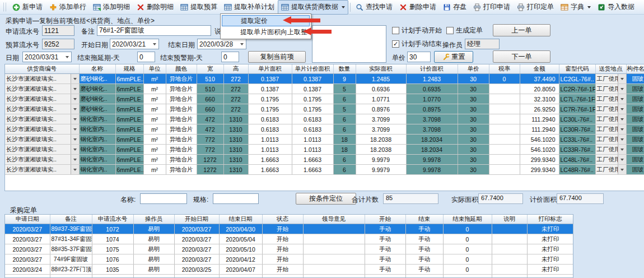 Image resolution: width=644 pixels, height=278 pixels. Describe the element at coordinates (210, 150) in the screenshot. I see `table-cell: 772` at that location.